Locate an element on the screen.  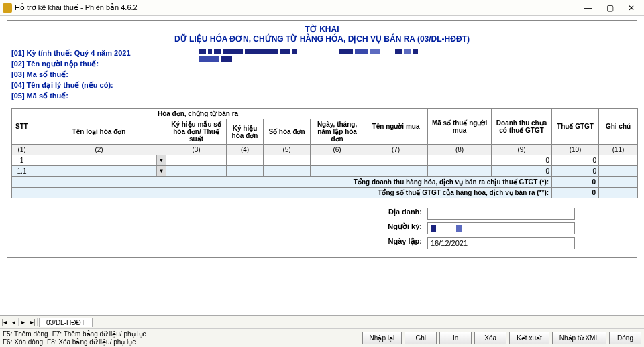
table-row: 1.1 ▼ 0 0 is located at coordinates (325, 171).